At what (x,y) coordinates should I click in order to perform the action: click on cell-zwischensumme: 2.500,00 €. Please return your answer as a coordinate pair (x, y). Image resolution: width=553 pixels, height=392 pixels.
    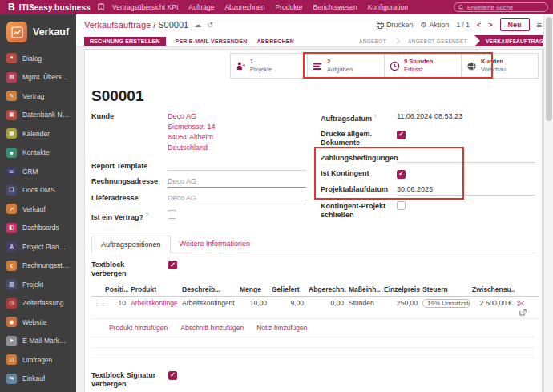
    Looking at the image, I should click on (492, 308).